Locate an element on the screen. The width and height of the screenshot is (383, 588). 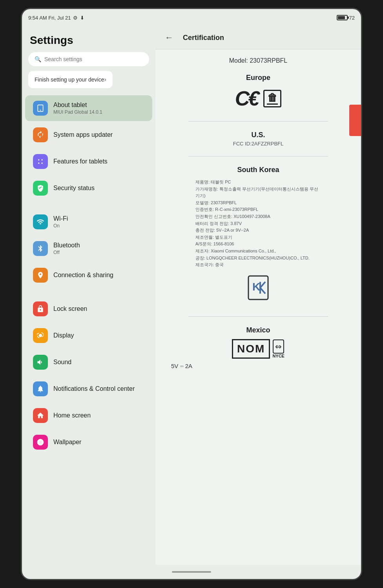
display-icon is located at coordinates (40, 336).